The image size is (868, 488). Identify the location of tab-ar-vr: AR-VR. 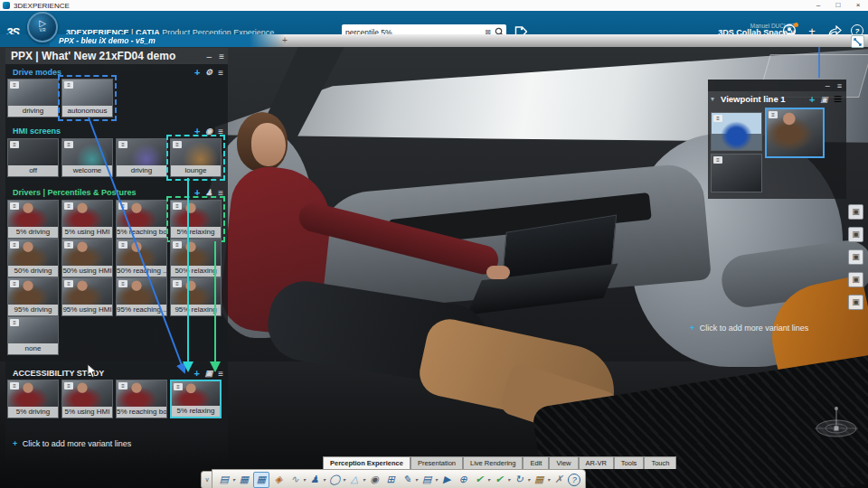
(597, 463).